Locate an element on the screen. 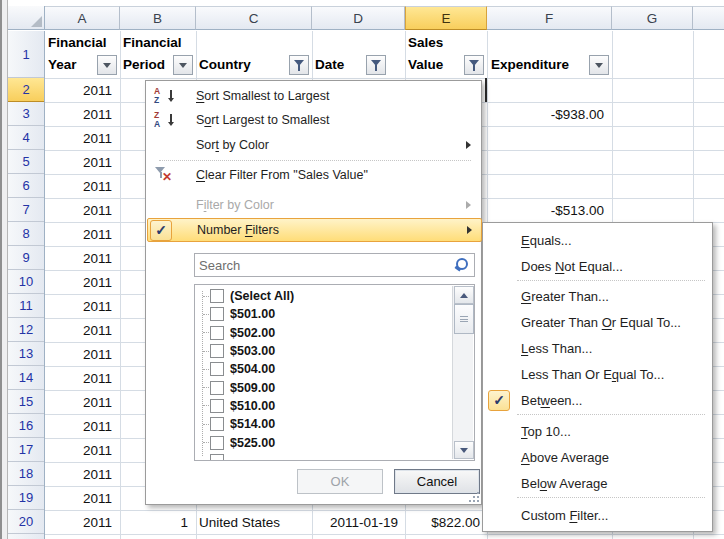  ok-button: OK is located at coordinates (340, 482).